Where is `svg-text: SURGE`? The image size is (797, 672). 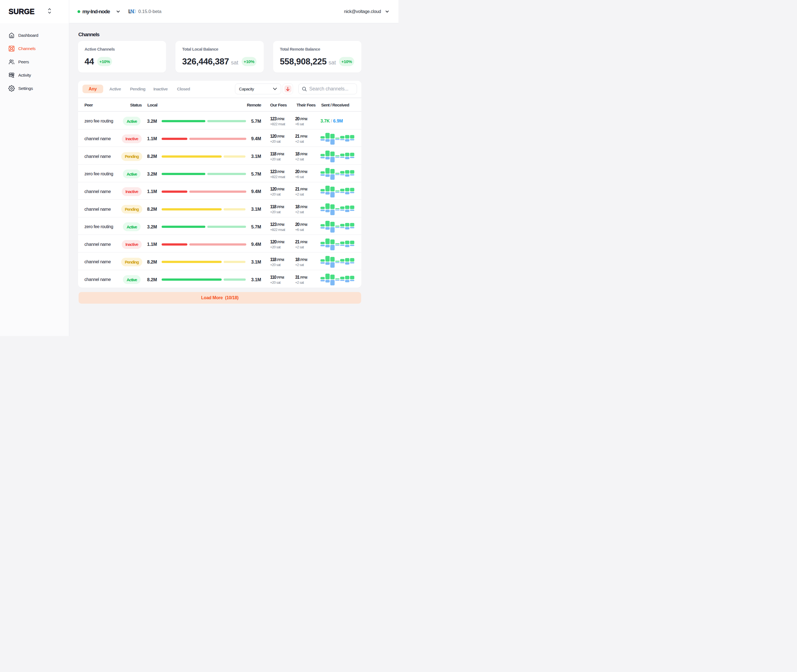 svg-text: SURGE is located at coordinates (22, 11).